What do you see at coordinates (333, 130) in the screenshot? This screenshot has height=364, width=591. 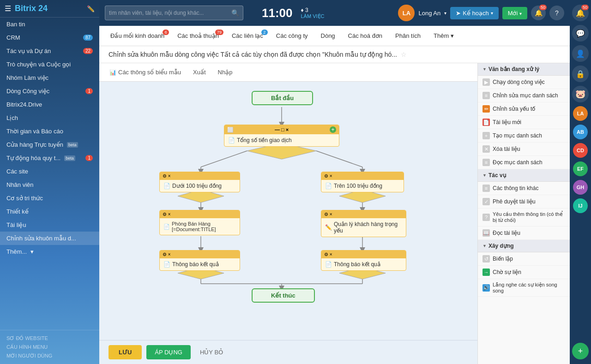 I see `condition-plus-icon: +` at bounding box center [333, 130].